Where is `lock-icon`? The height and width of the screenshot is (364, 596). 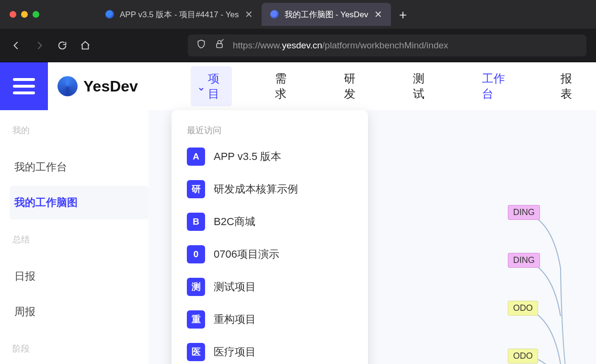 lock-icon is located at coordinates (219, 45).